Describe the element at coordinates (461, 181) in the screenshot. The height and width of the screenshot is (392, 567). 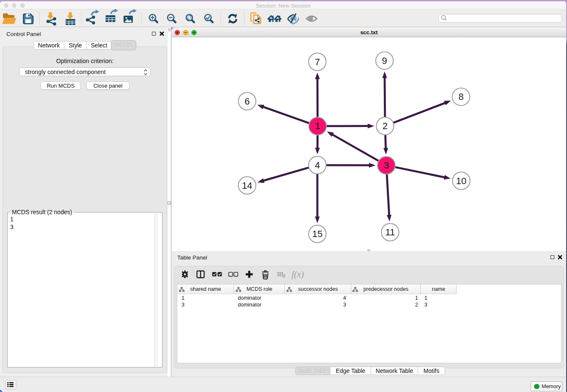
I see `svg-text: 10` at that location.